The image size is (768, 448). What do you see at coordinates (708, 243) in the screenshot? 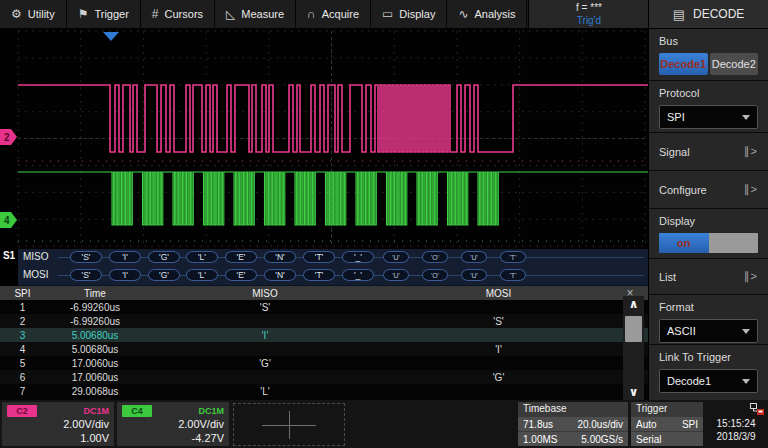
I see `display-on-toggle: on` at bounding box center [708, 243].